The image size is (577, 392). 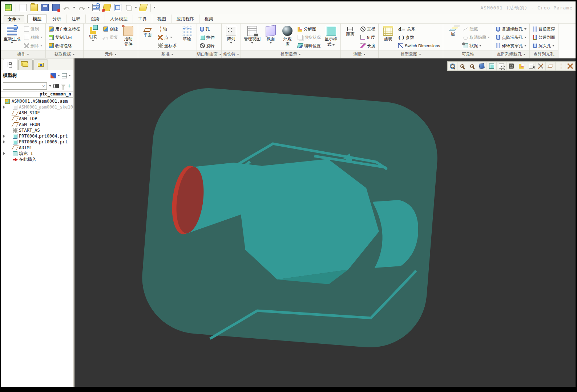 What do you see at coordinates (110, 54) in the screenshot?
I see `group-label-component: 元件` at bounding box center [110, 54].